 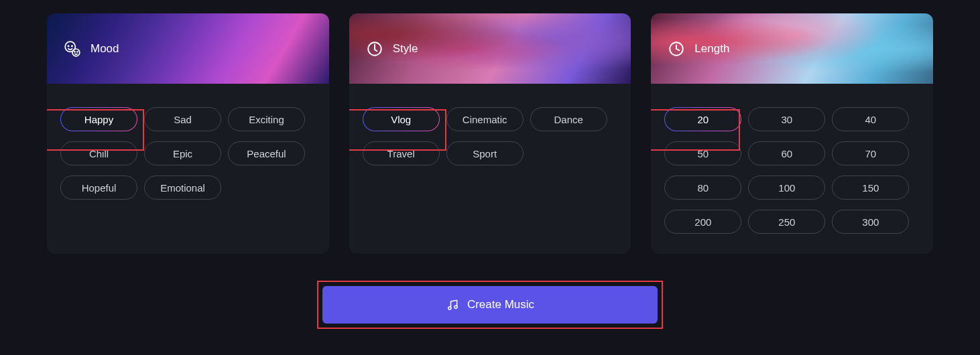 I want to click on mood-option: Epic, so click(x=182, y=153).